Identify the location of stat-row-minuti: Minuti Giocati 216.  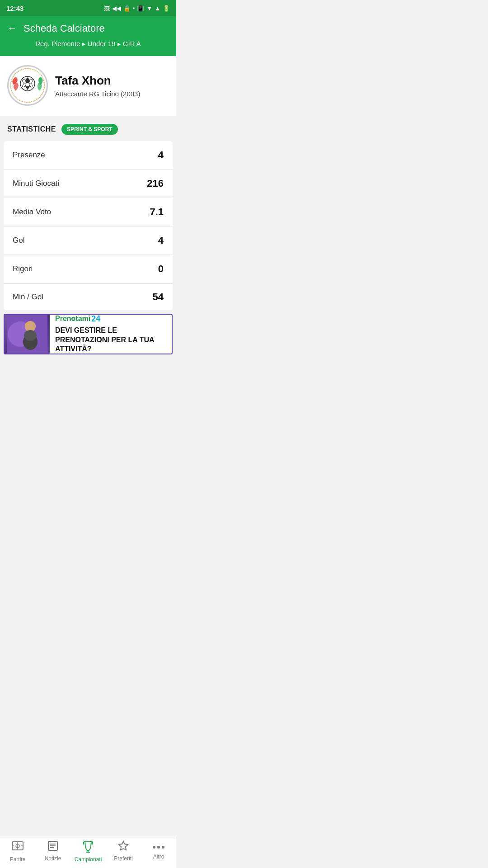
(88, 184).